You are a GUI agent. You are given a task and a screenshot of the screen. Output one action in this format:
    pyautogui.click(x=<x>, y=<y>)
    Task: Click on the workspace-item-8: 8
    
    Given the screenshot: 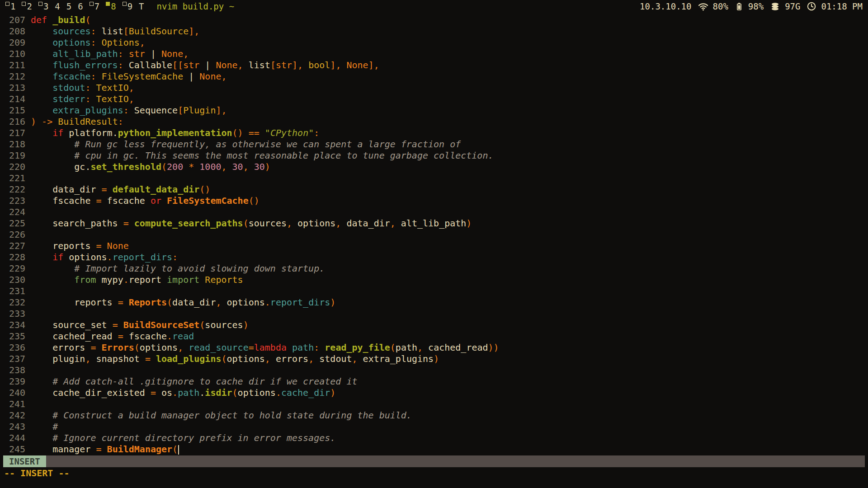 What is the action you would take?
    pyautogui.click(x=111, y=6)
    